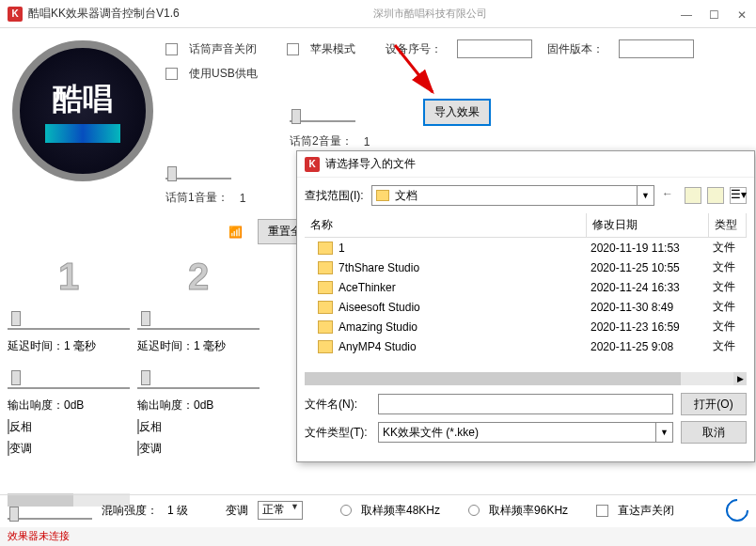 This screenshot has height=546, width=756. What do you see at coordinates (686, 14) in the screenshot?
I see `minimize-button: —` at bounding box center [686, 14].